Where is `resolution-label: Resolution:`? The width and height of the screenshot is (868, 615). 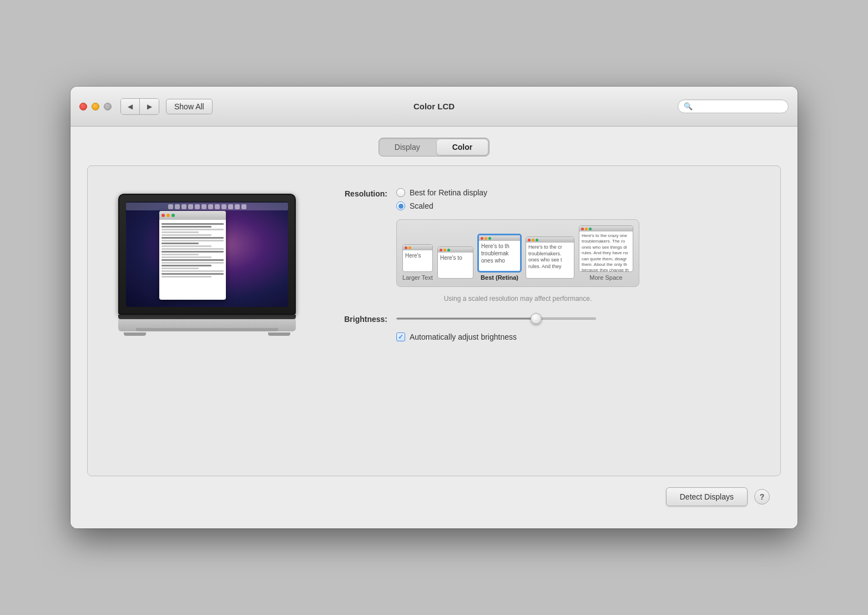 resolution-label: Resolution: is located at coordinates (357, 193).